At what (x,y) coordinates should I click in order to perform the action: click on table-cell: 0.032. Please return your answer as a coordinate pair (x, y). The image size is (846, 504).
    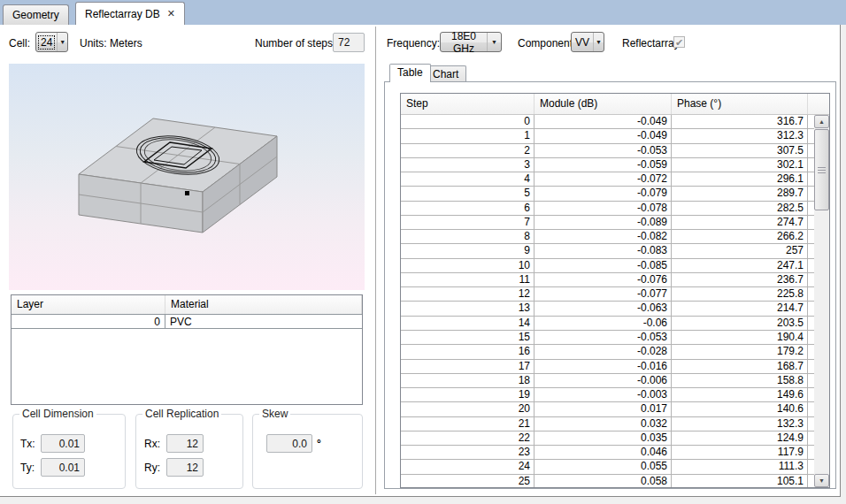
    Looking at the image, I should click on (604, 424).